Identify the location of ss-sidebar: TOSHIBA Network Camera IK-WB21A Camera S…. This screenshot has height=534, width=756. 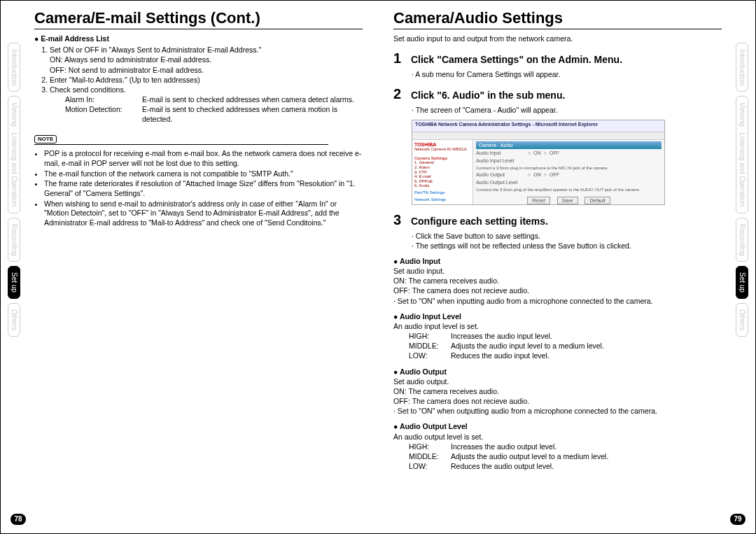
(442, 172).